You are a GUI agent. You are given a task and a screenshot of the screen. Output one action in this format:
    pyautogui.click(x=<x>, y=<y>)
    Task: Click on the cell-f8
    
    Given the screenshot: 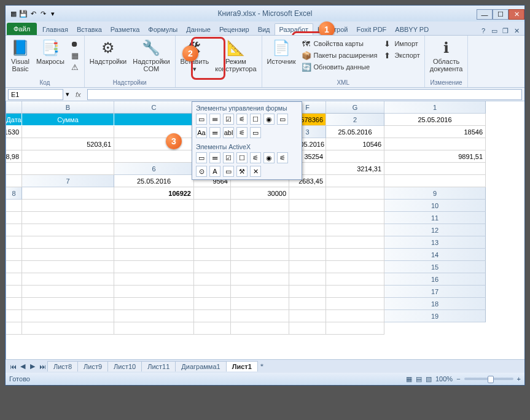 What is the action you would take?
    pyautogui.click(x=308, y=193)
    